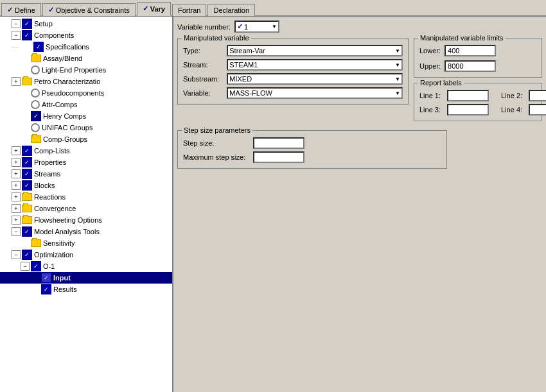 This screenshot has height=392, width=546. I want to click on tree-item-setup: − ✓ Setup, so click(86, 24).